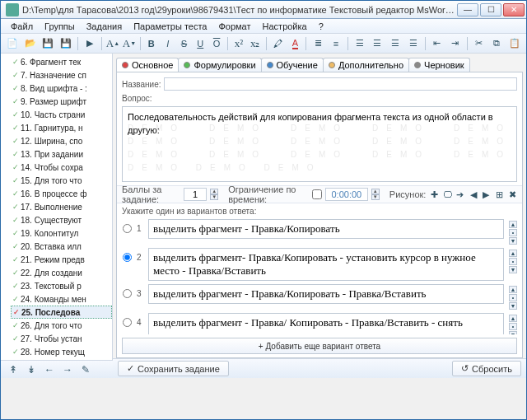  I want to click on tree-item: 11. Гарнитура, н, so click(61, 128).